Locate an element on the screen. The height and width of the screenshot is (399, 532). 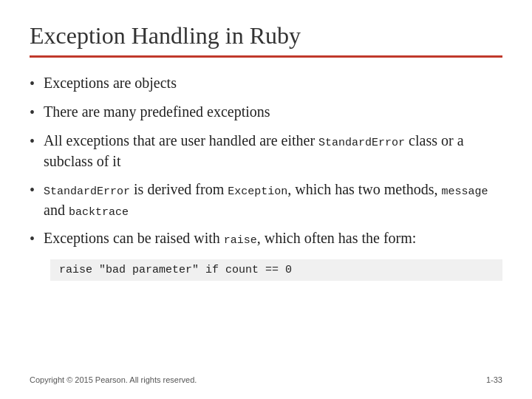
bullet-text-3: All exceptions that are user handled are… is located at coordinates (273, 151).